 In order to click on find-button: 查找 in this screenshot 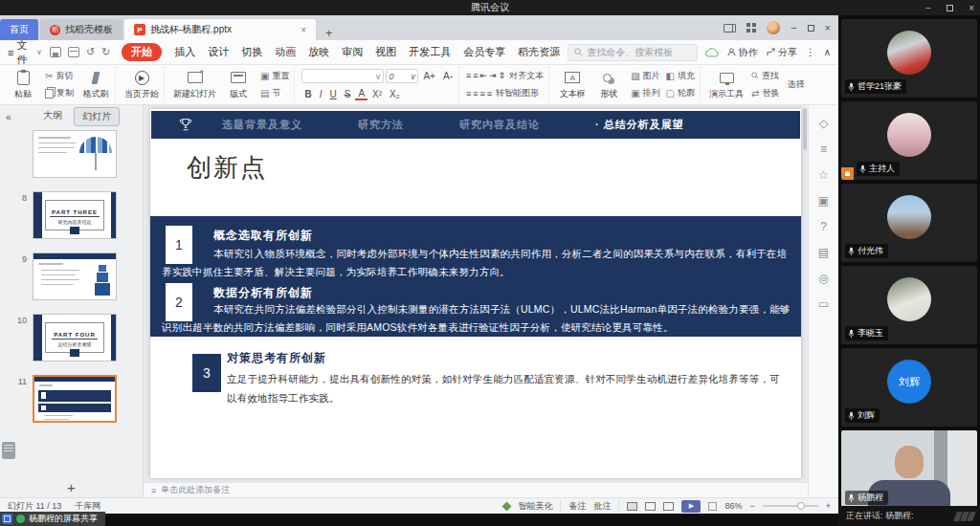, I will do `click(766, 77)`.